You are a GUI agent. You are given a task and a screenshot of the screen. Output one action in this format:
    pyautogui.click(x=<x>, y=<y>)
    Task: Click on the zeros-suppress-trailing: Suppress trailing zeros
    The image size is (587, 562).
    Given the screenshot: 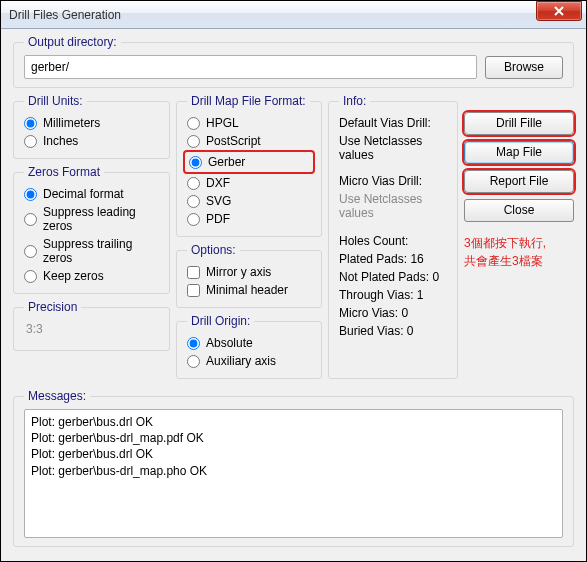 What is the action you would take?
    pyautogui.click(x=92, y=251)
    